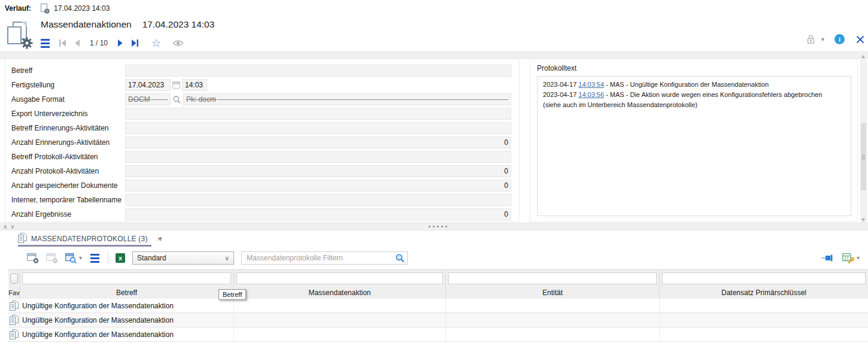  What do you see at coordinates (434, 55) in the screenshot?
I see `header-divider` at bounding box center [434, 55].